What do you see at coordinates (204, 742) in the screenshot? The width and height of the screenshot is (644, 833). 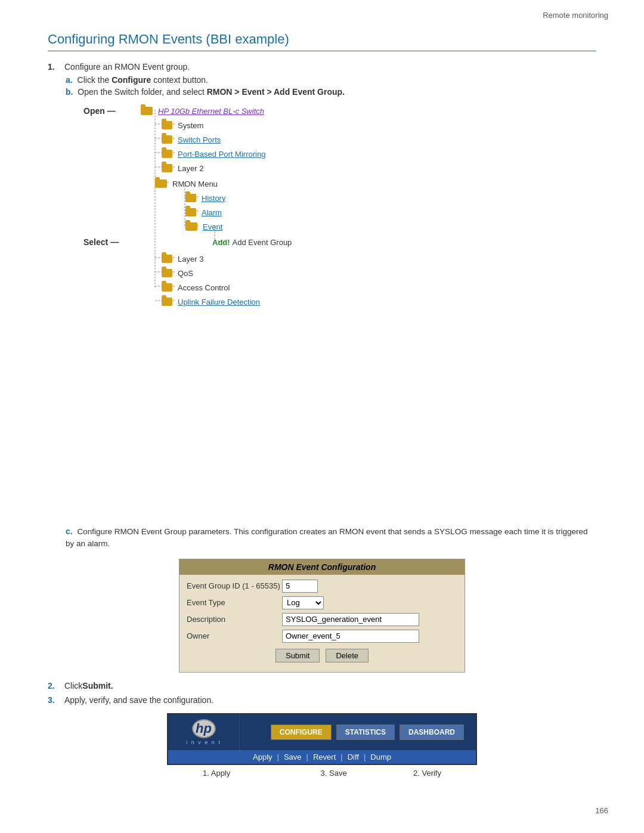 I see `hp-invent-text: i n v e n t` at bounding box center [204, 742].